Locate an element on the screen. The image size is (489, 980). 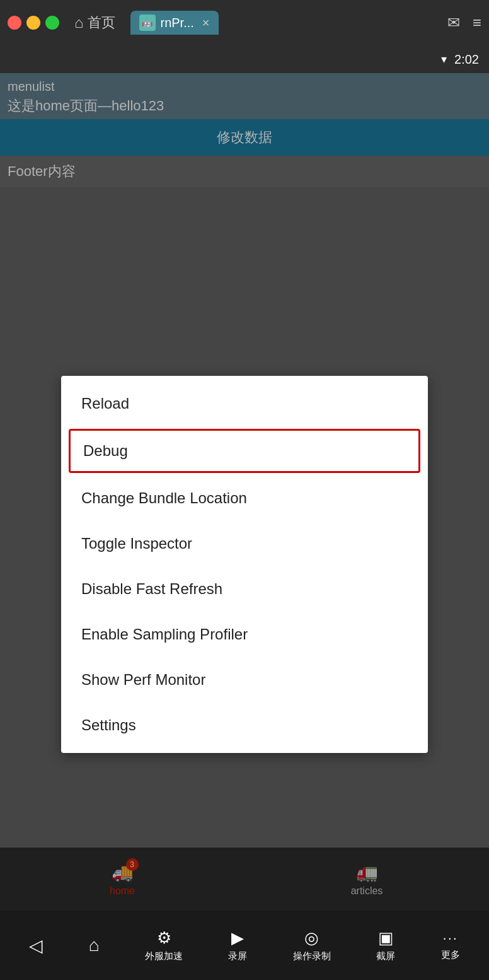
sys-more-button: ··· 更多 is located at coordinates (451, 946).